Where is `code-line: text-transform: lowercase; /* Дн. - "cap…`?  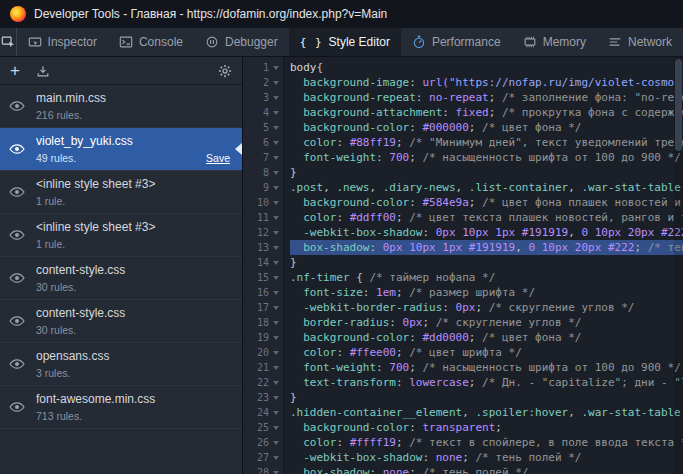
code-line: text-transform: lowercase; /* Дн. - "cap… is located at coordinates (486, 382).